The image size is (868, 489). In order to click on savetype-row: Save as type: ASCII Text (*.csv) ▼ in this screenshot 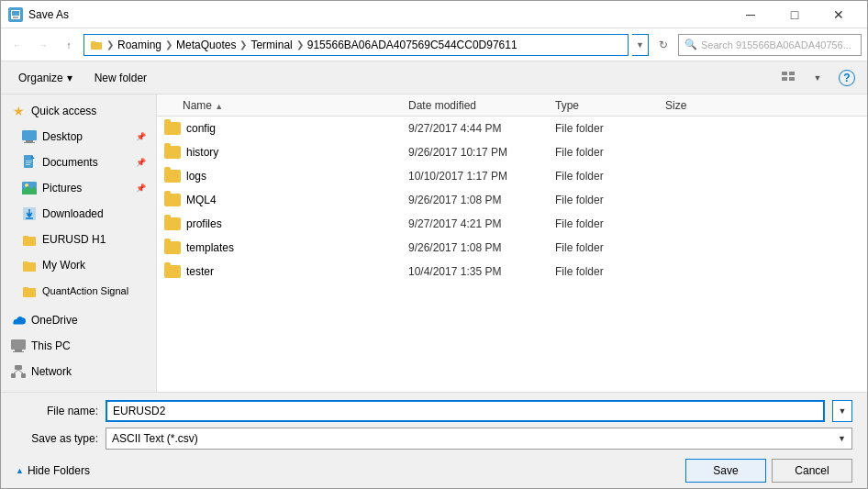, I will do `click(434, 439)`.